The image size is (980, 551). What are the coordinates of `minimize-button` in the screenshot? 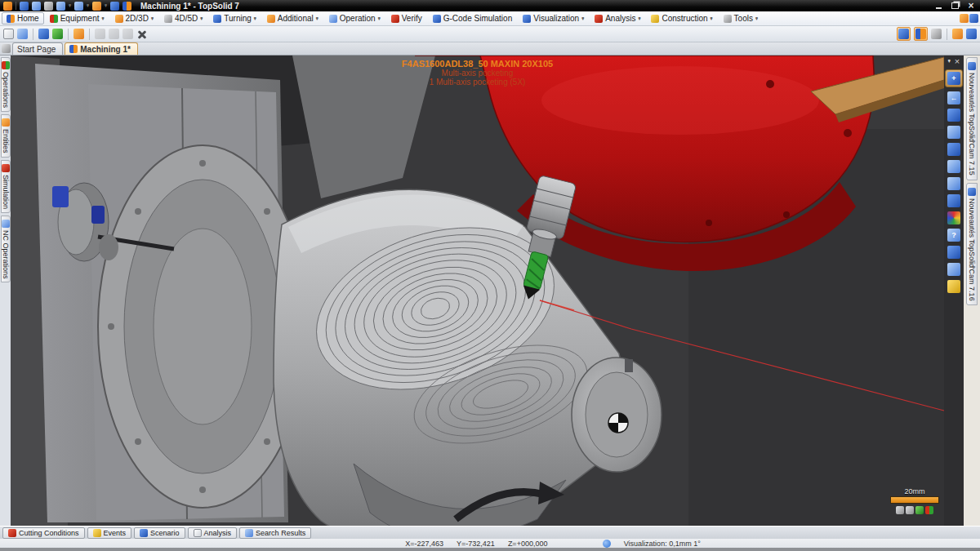 It's located at (938, 6).